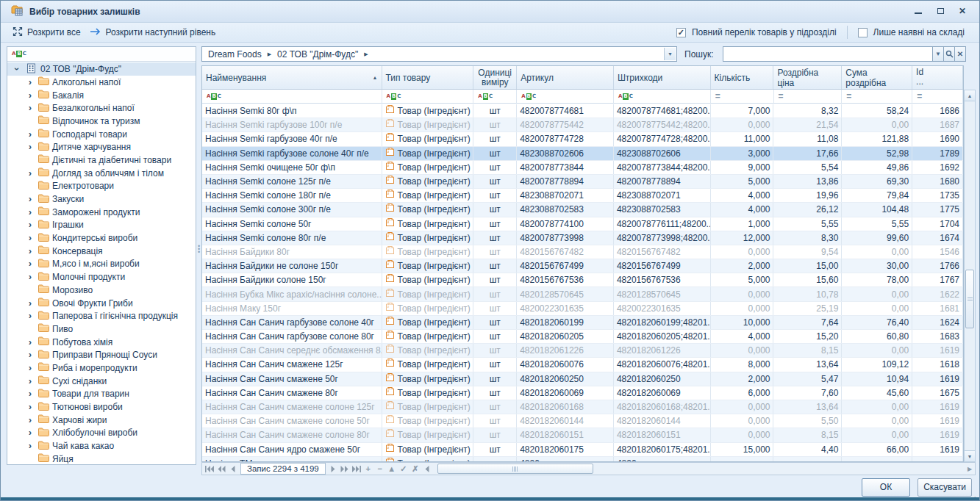 This screenshot has height=501, width=980. I want to click on tree-item: › Дитяче харчування, so click(101, 147).